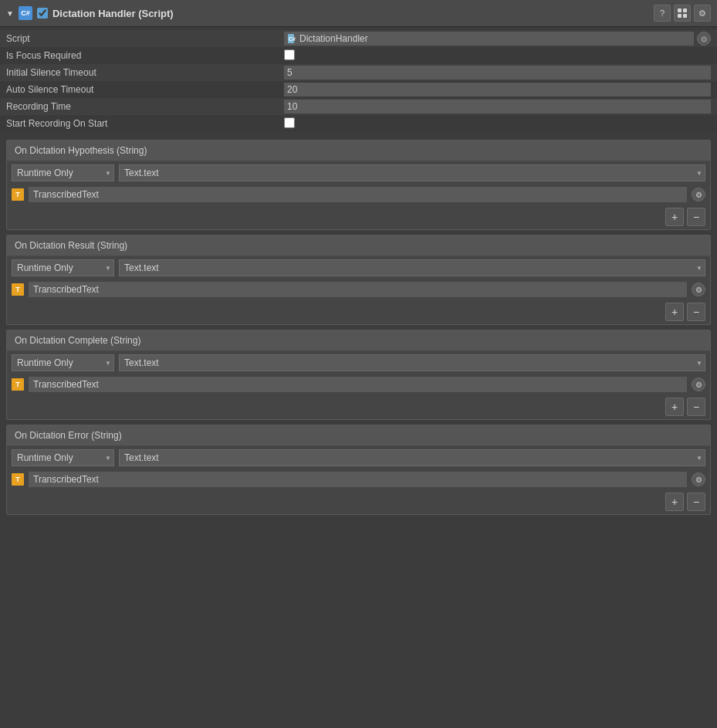 The width and height of the screenshot is (717, 728). What do you see at coordinates (358, 268) in the screenshot?
I see `event-controls-result: Runtime Only Editor And Runtime Off Text…` at bounding box center [358, 268].